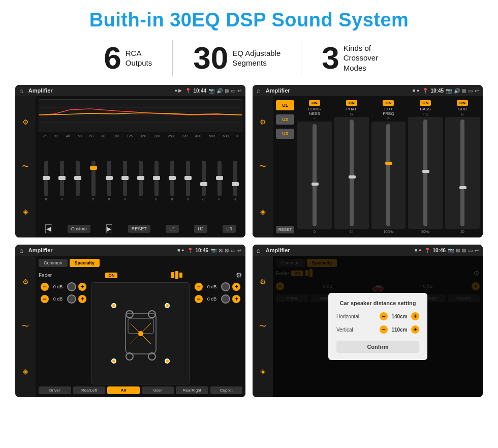 Image resolution: width=498 pixels, height=448 pixels. What do you see at coordinates (415, 316) in the screenshot?
I see `modal-horizontal-plus: +` at bounding box center [415, 316].